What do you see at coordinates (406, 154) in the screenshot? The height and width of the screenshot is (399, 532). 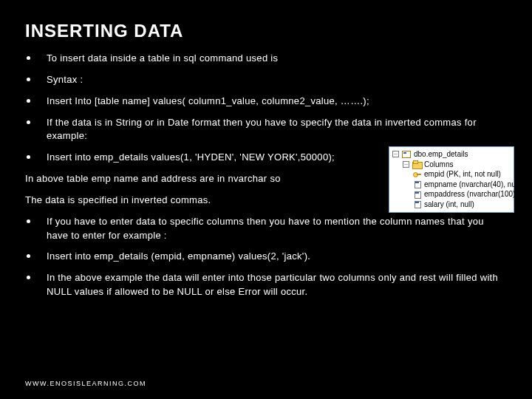 I see `table-icon` at bounding box center [406, 154].